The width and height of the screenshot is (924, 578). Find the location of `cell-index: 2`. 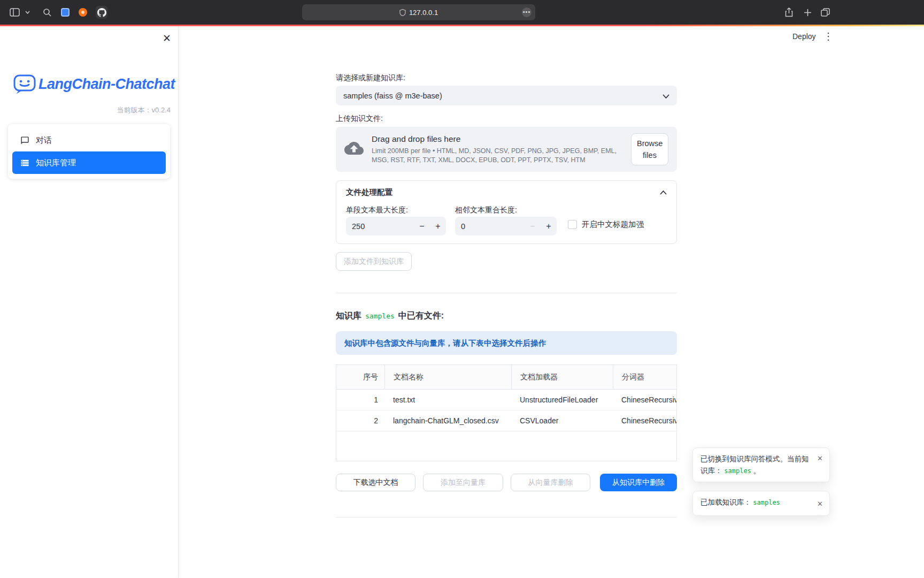

cell-index: 2 is located at coordinates (369, 421).